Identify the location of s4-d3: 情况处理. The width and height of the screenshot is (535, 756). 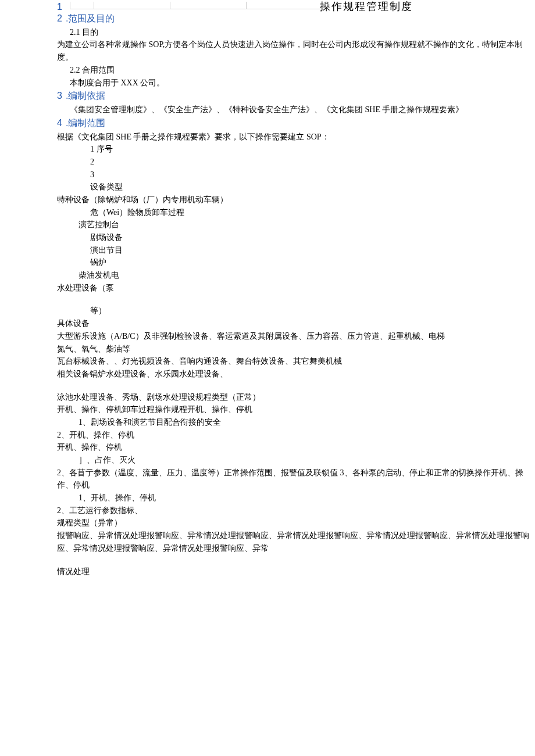
(268, 572).